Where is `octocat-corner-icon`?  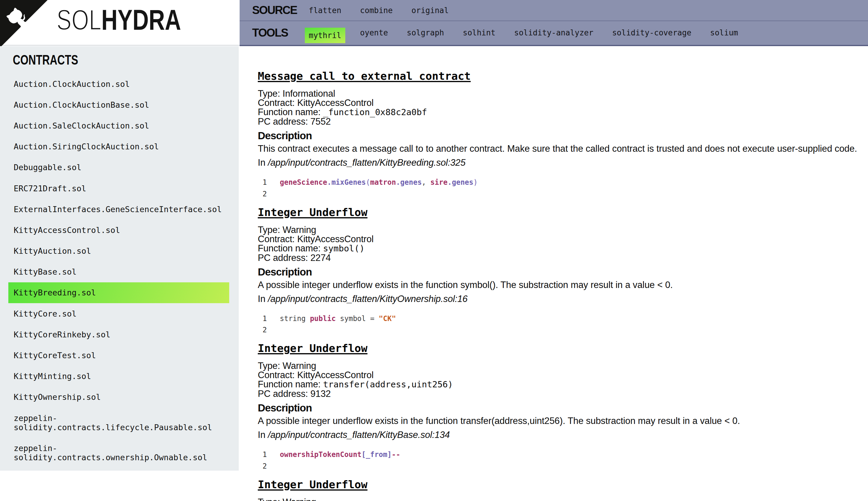
octocat-corner-icon is located at coordinates (24, 24).